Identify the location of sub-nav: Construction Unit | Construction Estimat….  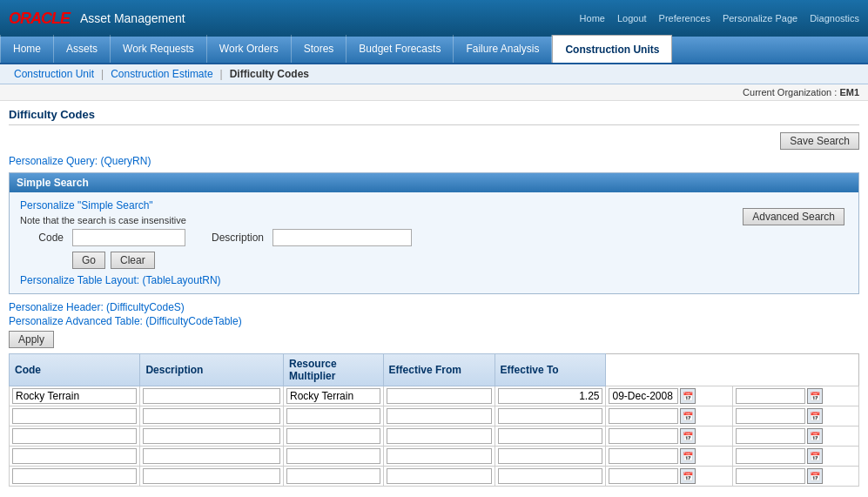
(434, 75).